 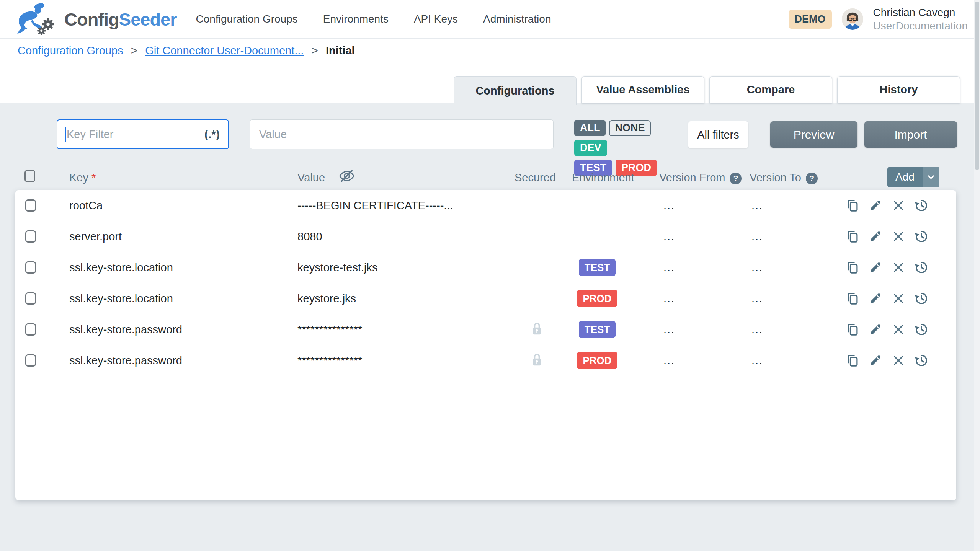 What do you see at coordinates (920, 19) in the screenshot?
I see `user-info: Christian Cavegn UserDocumentation` at bounding box center [920, 19].